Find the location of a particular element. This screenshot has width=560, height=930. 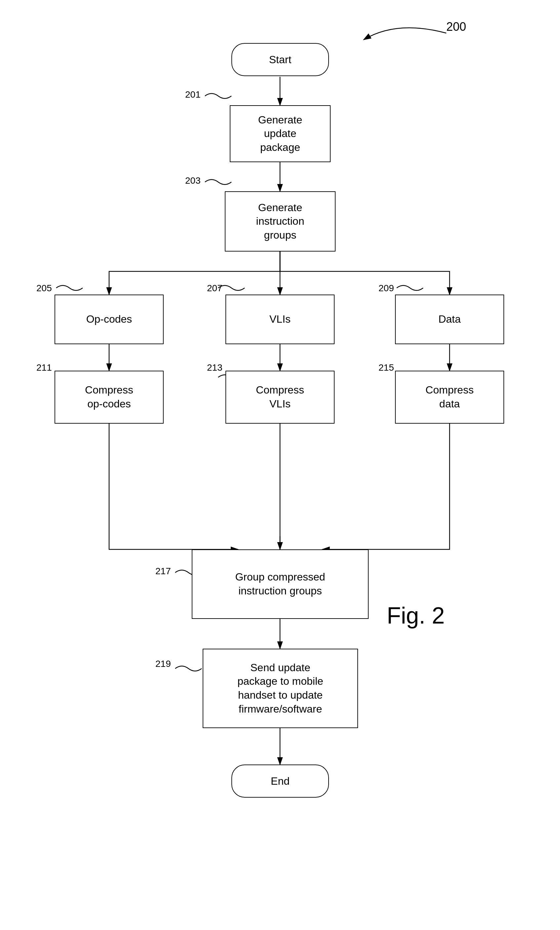

opcodes-label: Op-codes is located at coordinates (109, 319).